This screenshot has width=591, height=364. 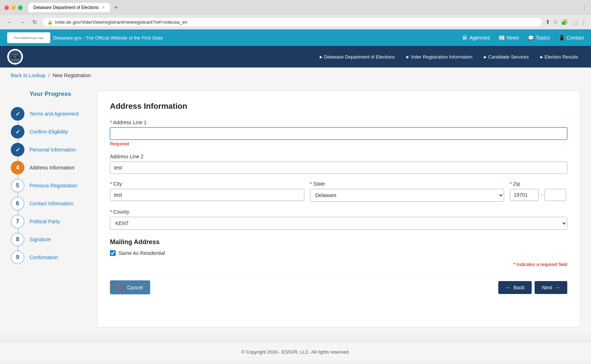 I want to click on mailing-title: Mailing Address, so click(x=338, y=242).